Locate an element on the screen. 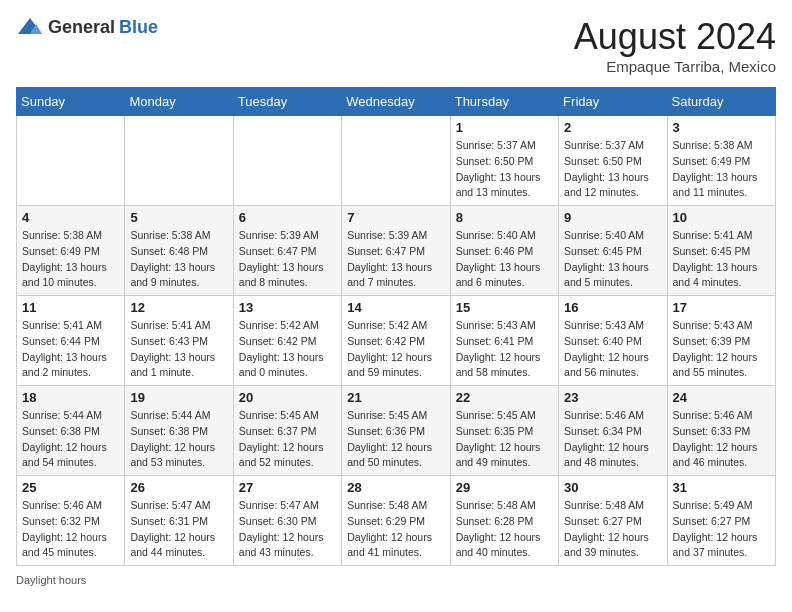 Image resolution: width=792 pixels, height=612 pixels. calendar-cell: 21Sunrise: 5:45 AMSunset: 6:36 PMDayligh… is located at coordinates (396, 431).